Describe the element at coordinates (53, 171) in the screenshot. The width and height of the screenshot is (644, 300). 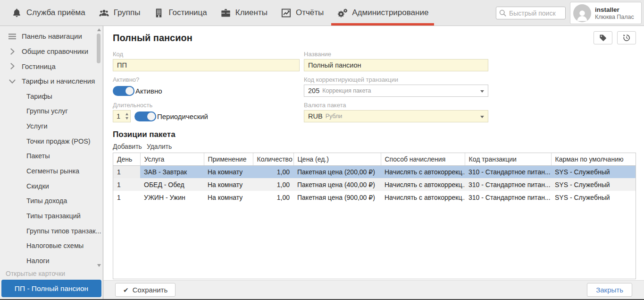
I see `sidebar-item-label: Сегменты рынка` at that location.